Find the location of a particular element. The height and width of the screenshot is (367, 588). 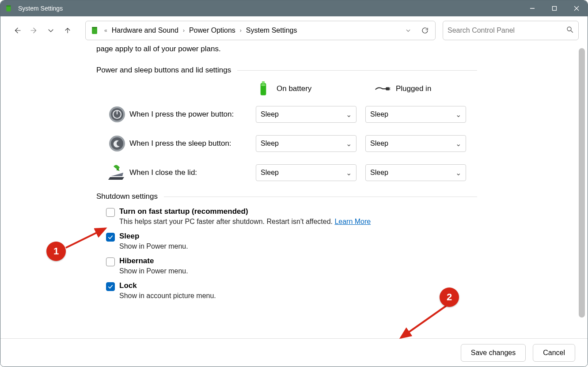

learn-more-link: Learn More is located at coordinates (353, 222).